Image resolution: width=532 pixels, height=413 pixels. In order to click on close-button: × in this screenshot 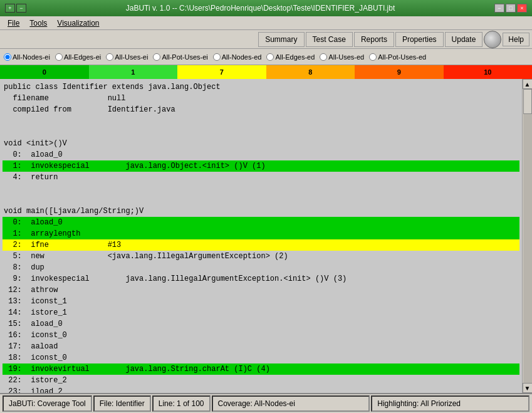, I will do `click(522, 8)`.